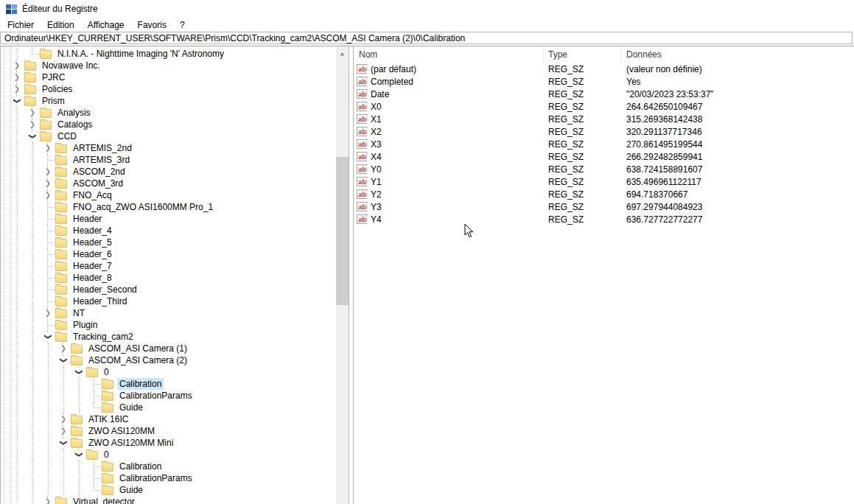 The width and height of the screenshot is (854, 504). Describe the element at coordinates (168, 172) in the screenshot. I see `tree-item-ascom-2nd: ❯ASCOM_2nd` at that location.